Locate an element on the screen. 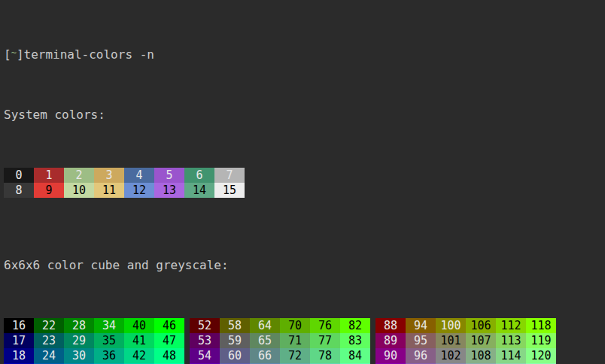  color-cell-41: 41 is located at coordinates (139, 341).